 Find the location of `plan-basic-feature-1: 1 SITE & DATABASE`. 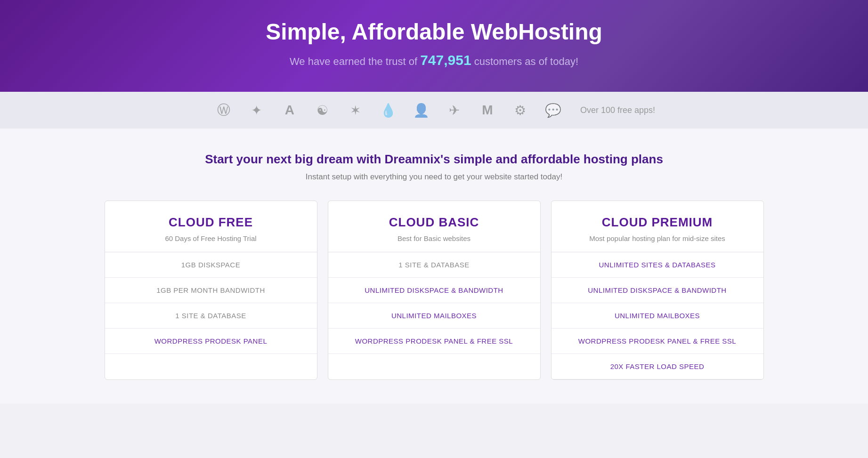

plan-basic-feature-1: 1 SITE & DATABASE is located at coordinates (434, 265).